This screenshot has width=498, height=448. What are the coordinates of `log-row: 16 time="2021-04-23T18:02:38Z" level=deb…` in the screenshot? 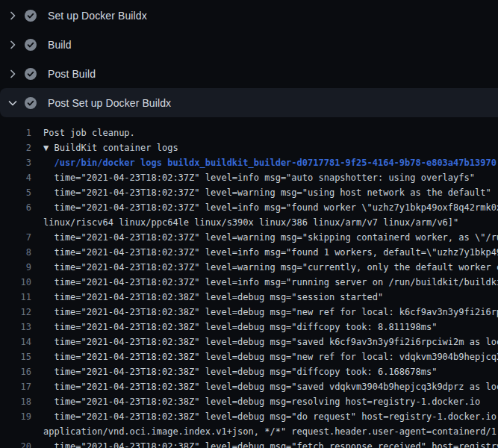 It's located at (249, 372).